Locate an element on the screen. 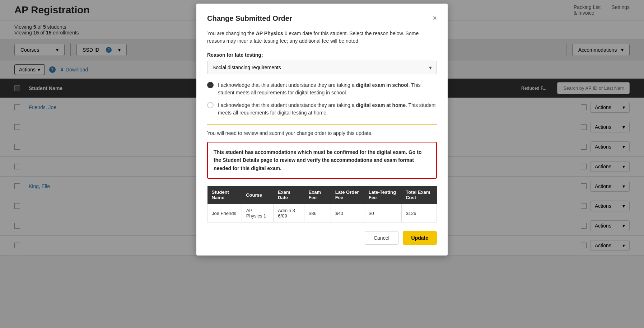 The image size is (644, 328). radio-item-home: I acknowledge that this student understa… is located at coordinates (322, 109).